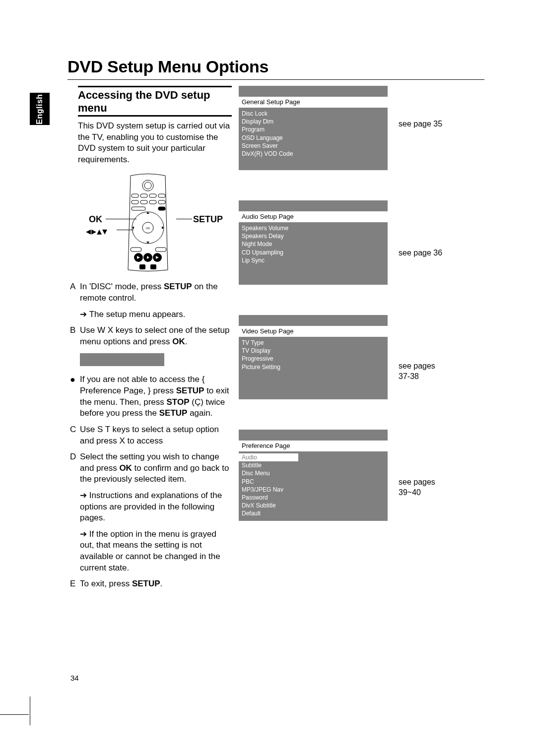  Describe the element at coordinates (156, 336) in the screenshot. I see `step-text: Use W X keys to select one of the setup …` at that location.